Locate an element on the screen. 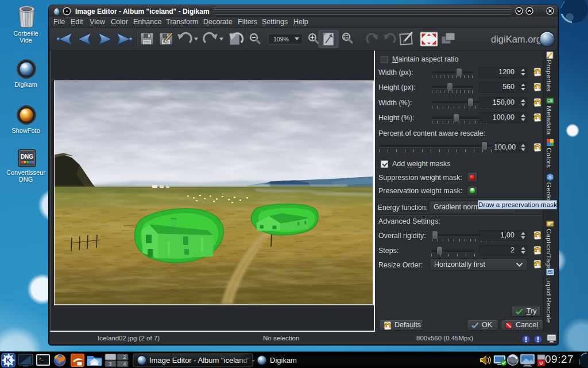 The width and height of the screenshot is (588, 368). svg-text: Digikam is located at coordinates (284, 360).